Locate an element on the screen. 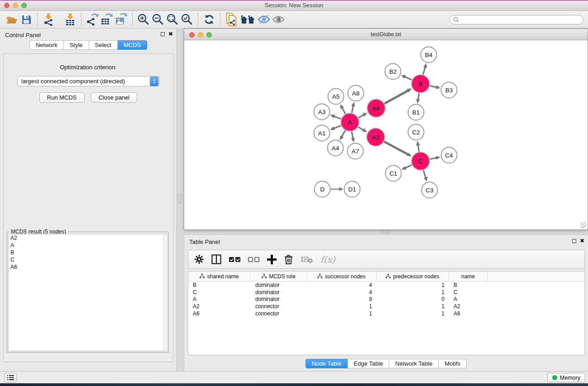 Image resolution: width=588 pixels, height=386 pixels. column-header-MCDS-role: MCDS role is located at coordinates (279, 276).